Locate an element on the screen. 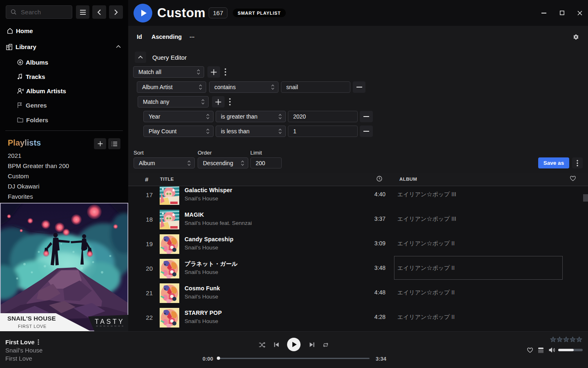 This screenshot has width=588, height=368. svg-text: FIRST LOVE is located at coordinates (32, 326).